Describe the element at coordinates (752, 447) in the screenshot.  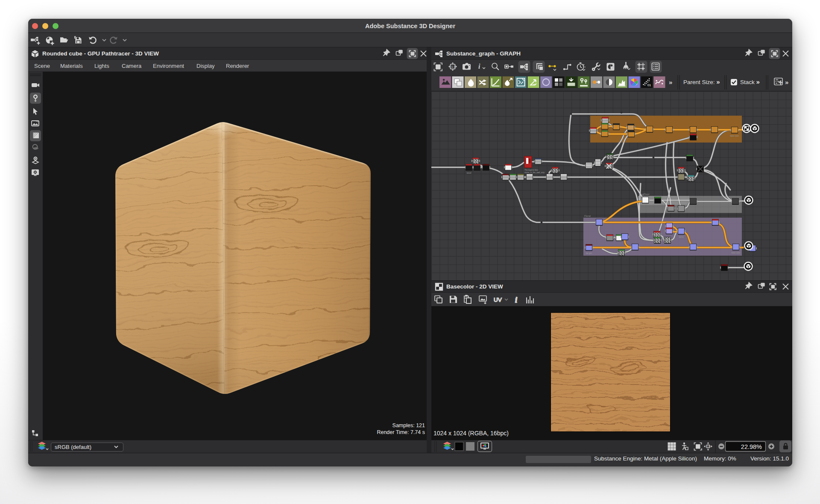
I see `svg-text: 22.98%` at that location.